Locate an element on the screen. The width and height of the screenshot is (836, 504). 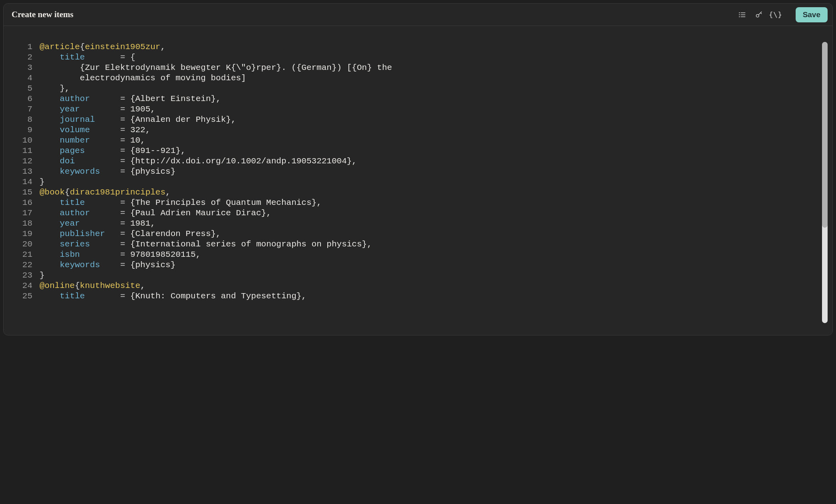
code-line: isbn = 9780198520115, is located at coordinates (433, 255).